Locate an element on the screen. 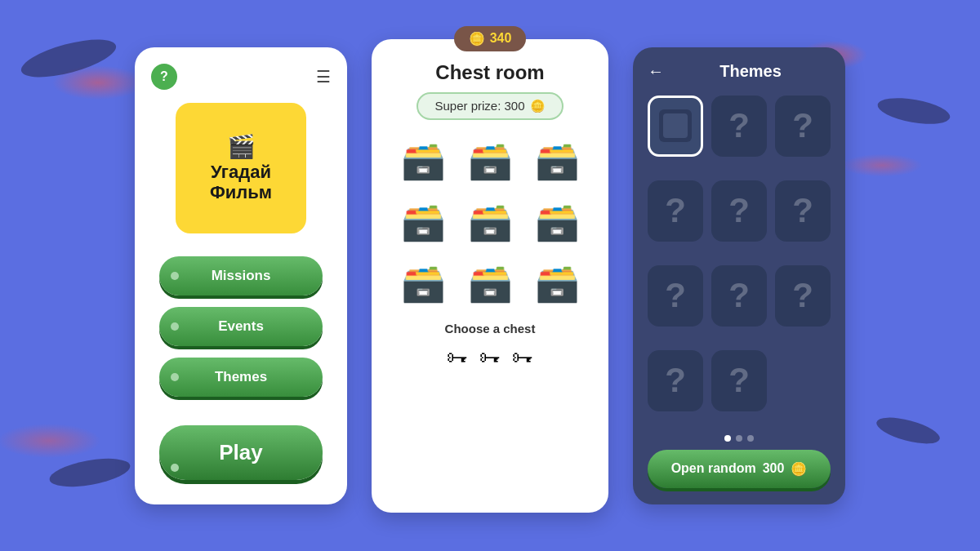 This screenshot has width=980, height=551. themes-button: Themes is located at coordinates (241, 377).